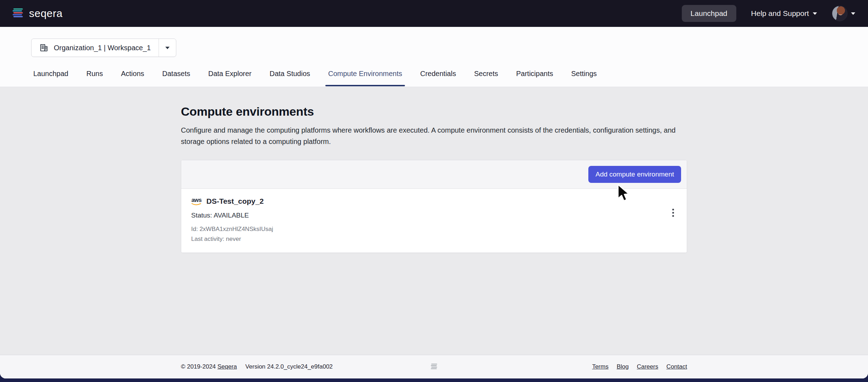 The image size is (868, 382). What do you see at coordinates (434, 239) in the screenshot?
I see `environment-last-activity-line: Last activity: never` at bounding box center [434, 239].